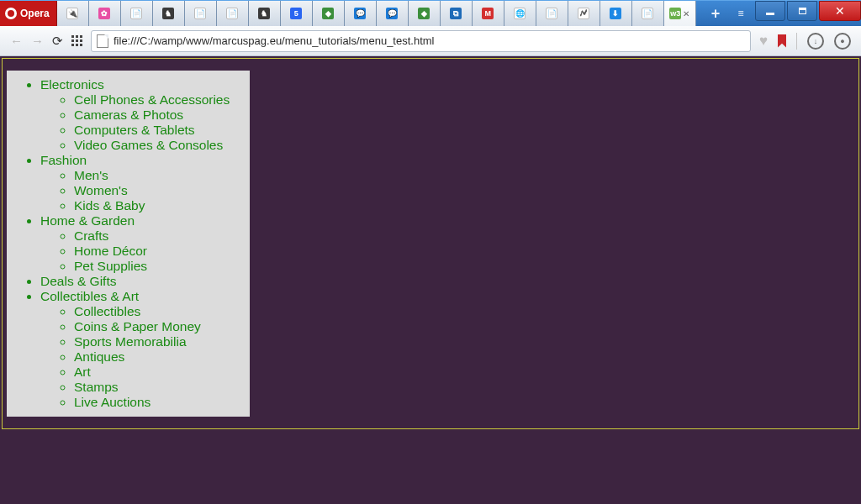 The image size is (861, 504). Describe the element at coordinates (520, 13) in the screenshot. I see `tab: 🌐` at that location.